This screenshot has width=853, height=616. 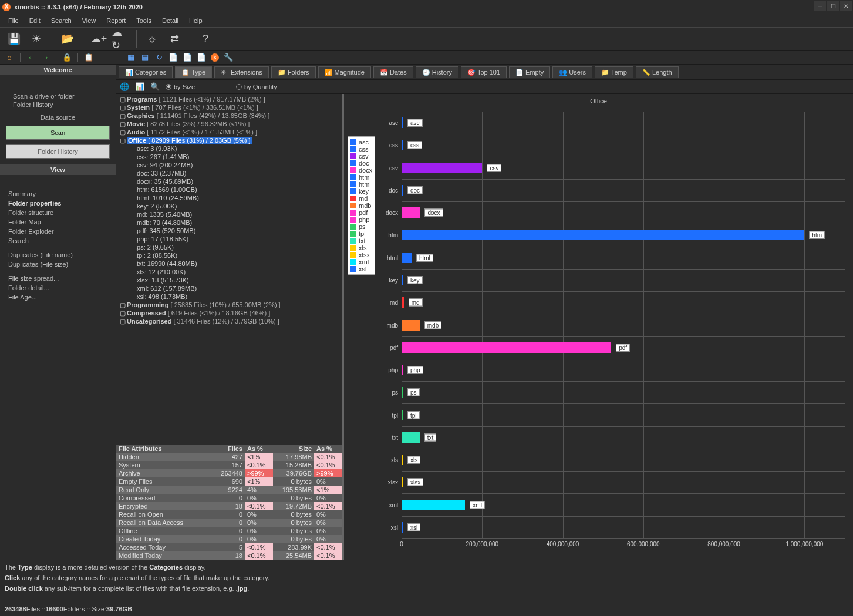 What do you see at coordinates (229, 255) in the screenshot?
I see `tree-item: .tpl: 2 (88.56K)` at bounding box center [229, 255].